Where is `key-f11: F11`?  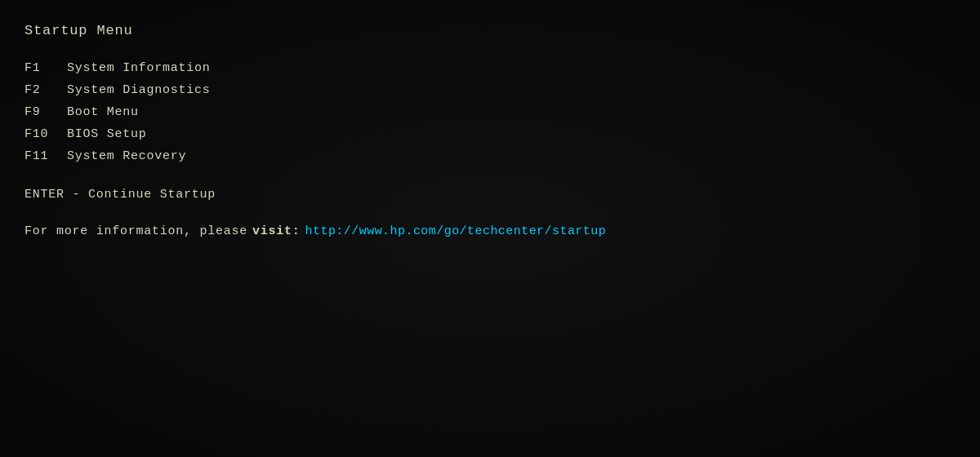
key-f11: F11 is located at coordinates (46, 157).